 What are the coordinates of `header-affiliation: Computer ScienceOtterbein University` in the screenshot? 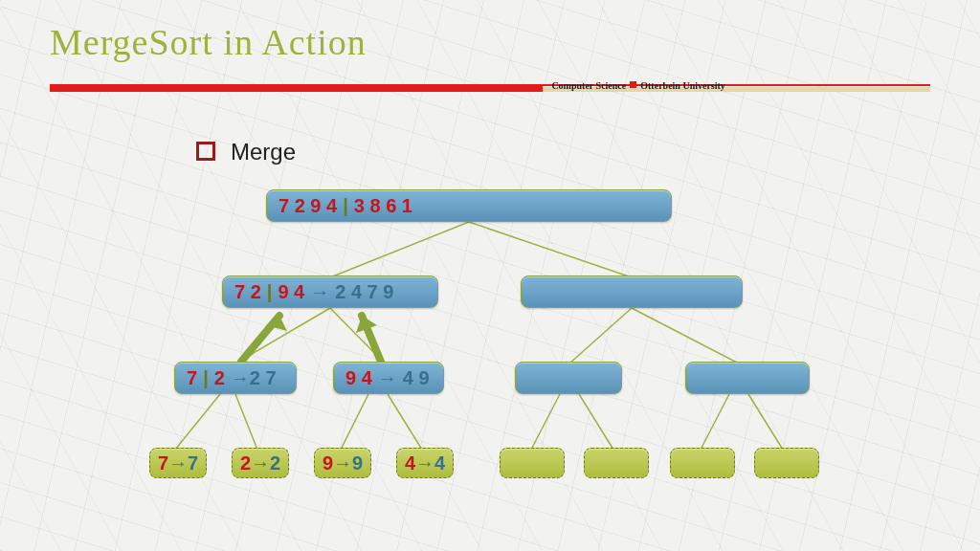 It's located at (637, 86).